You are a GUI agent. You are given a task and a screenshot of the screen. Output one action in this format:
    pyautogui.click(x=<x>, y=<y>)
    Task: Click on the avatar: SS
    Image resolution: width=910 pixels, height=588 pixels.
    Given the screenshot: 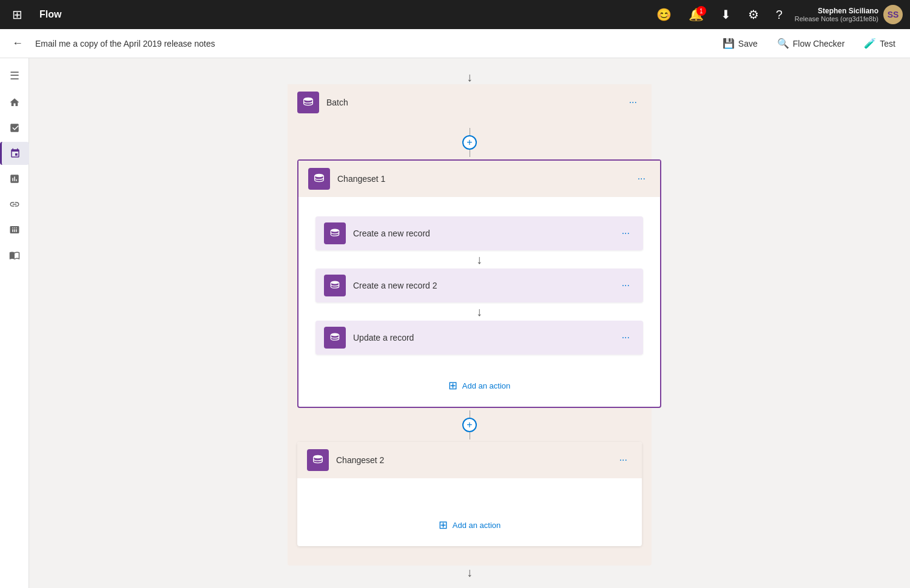 What is the action you would take?
    pyautogui.click(x=893, y=15)
    